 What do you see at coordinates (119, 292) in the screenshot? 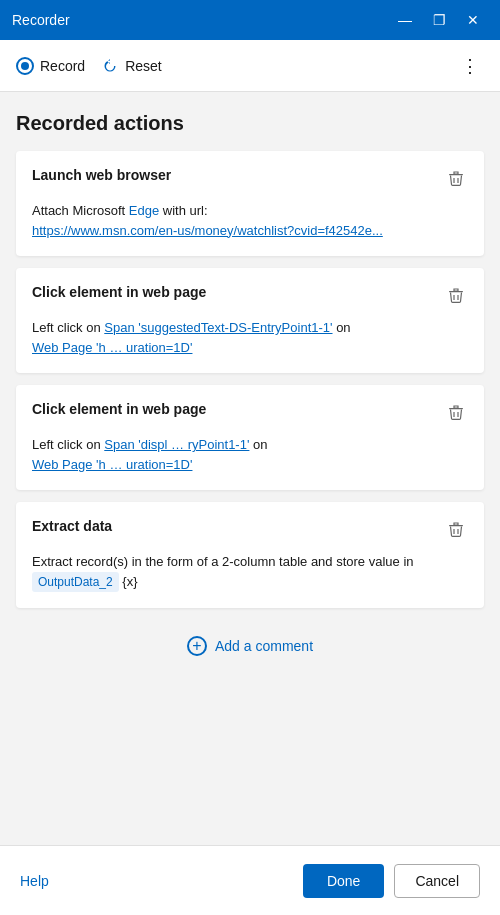
I see `action-title-2: Click element in web page` at bounding box center [119, 292].